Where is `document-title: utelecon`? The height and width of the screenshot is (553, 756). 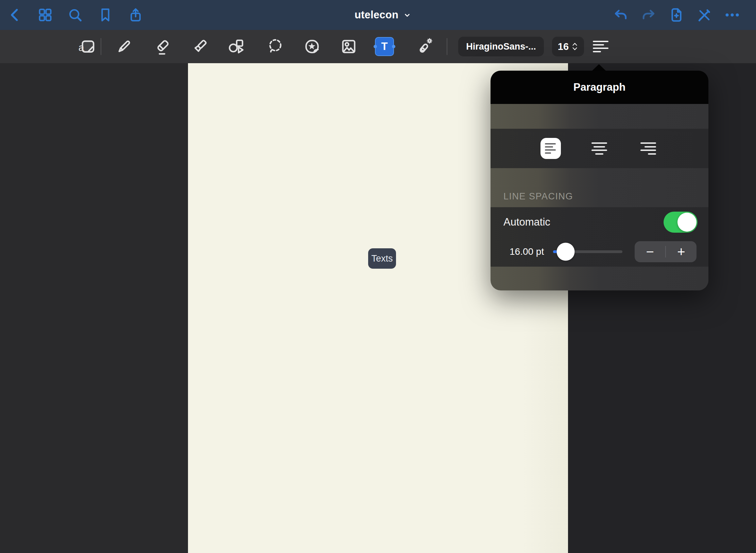
document-title: utelecon is located at coordinates (377, 15).